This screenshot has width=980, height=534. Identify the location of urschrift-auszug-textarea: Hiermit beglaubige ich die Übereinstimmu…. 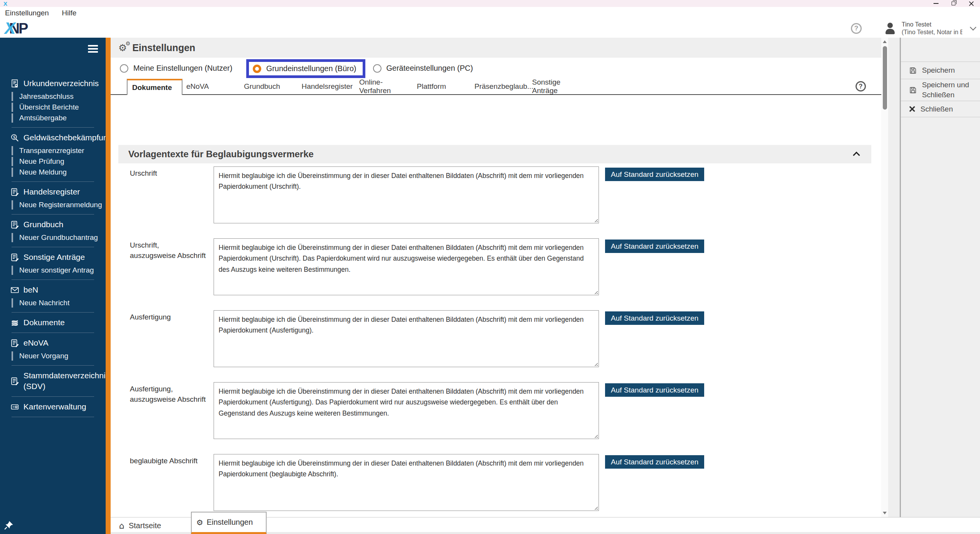
(406, 267).